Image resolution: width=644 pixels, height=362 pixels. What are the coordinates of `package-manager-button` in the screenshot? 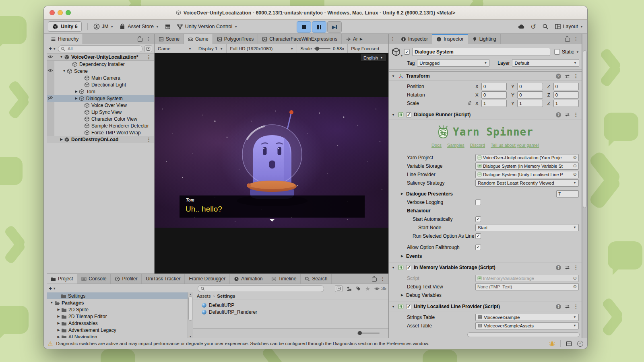 It's located at (168, 27).